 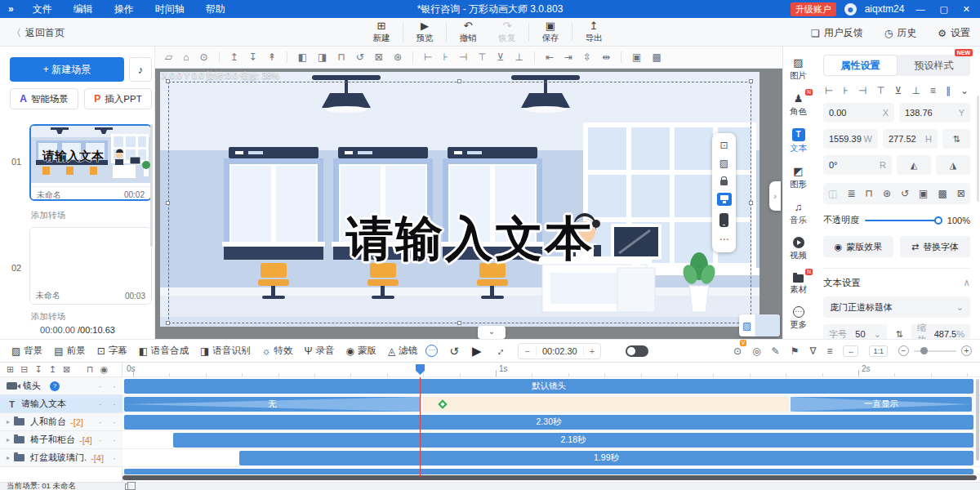 What do you see at coordinates (923, 194) in the screenshot?
I see `copy-icon: ▣` at bounding box center [923, 194].